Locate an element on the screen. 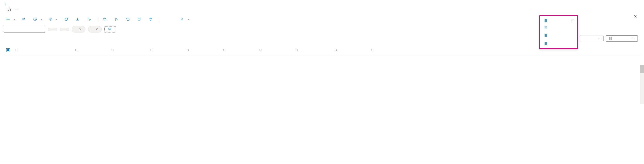  switch-classic-button is located at coordinates (24, 19).